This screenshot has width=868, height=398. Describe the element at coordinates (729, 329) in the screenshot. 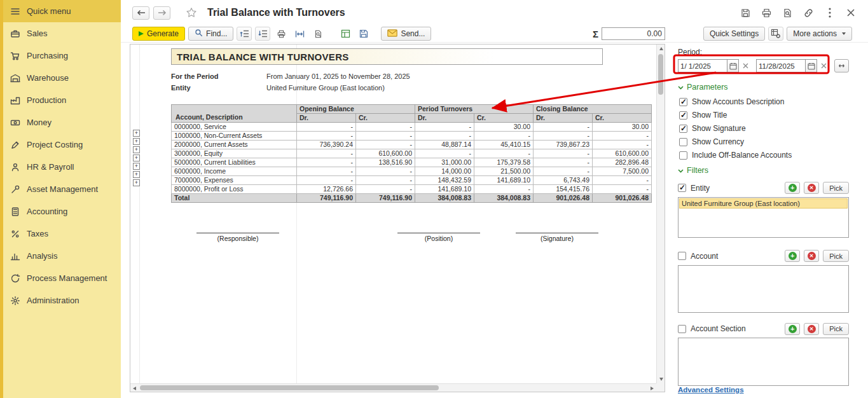

I see `filter-account-section-checkbox-row: Account Section` at that location.